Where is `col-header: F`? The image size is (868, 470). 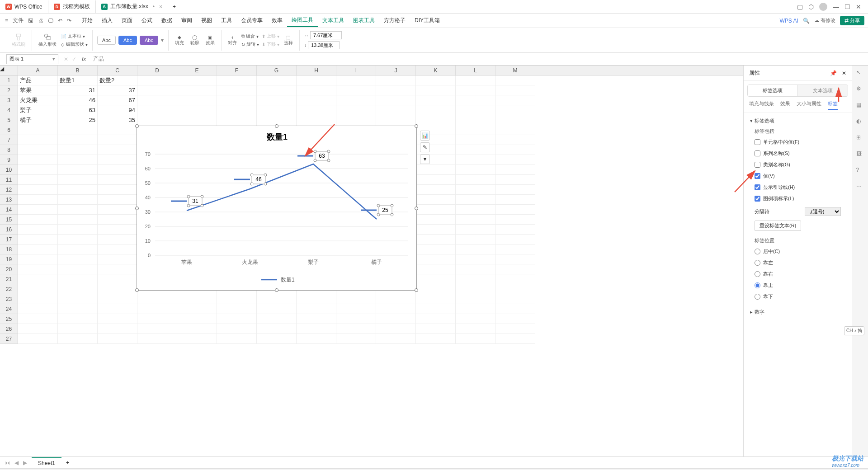
col-header: F is located at coordinates (237, 70).